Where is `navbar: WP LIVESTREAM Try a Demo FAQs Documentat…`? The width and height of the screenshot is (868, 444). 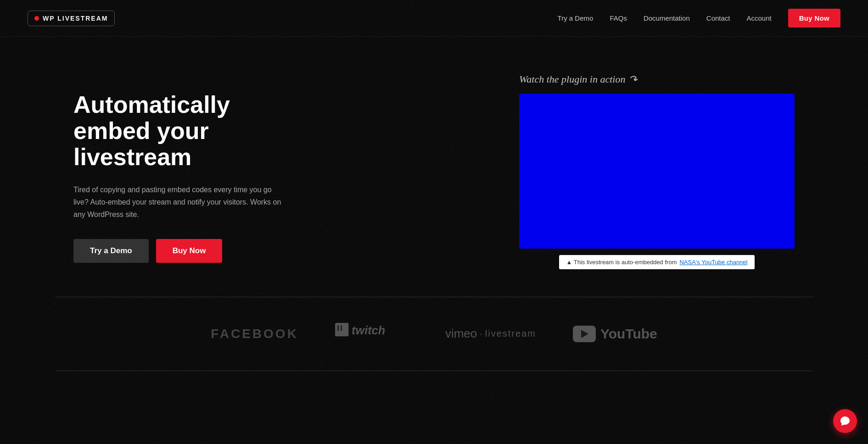 navbar: WP LIVESTREAM Try a Demo FAQs Documentat… is located at coordinates (434, 18).